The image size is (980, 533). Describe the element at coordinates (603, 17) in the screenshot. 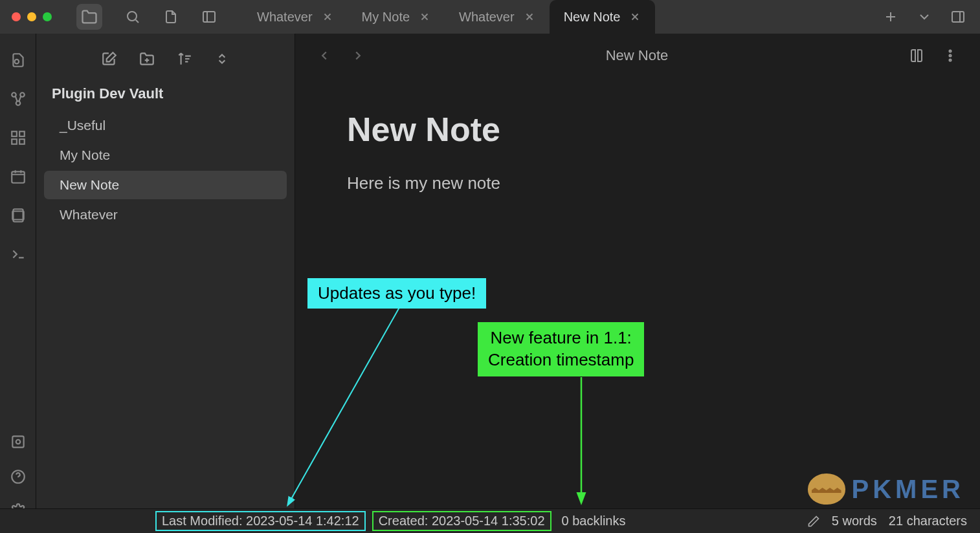

I see `tab-new-note: New Note` at that location.